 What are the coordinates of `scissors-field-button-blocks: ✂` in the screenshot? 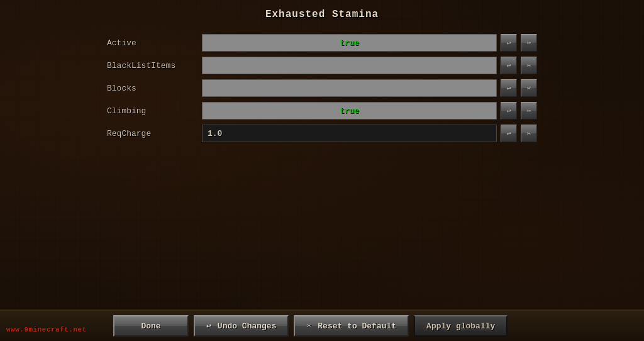 It's located at (529, 88).